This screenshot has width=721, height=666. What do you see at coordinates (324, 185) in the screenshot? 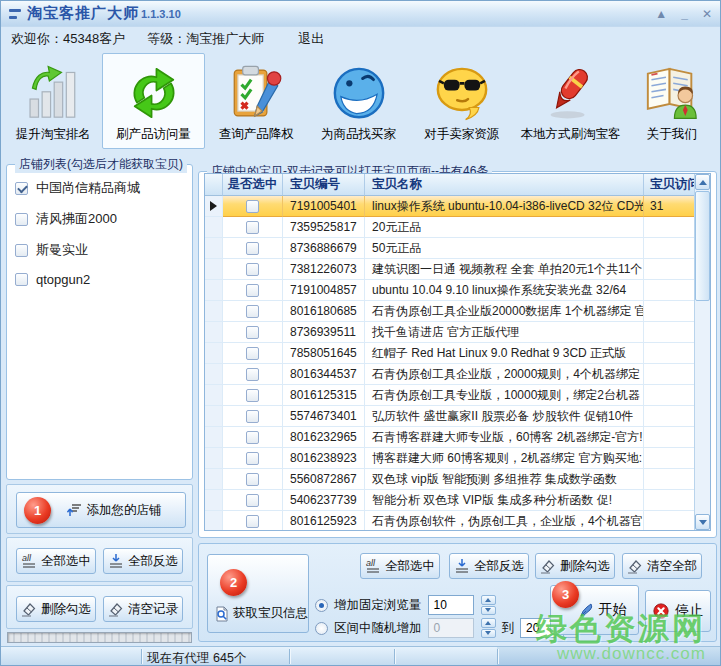
I see `header-item-id: 宝贝编号` at bounding box center [324, 185].